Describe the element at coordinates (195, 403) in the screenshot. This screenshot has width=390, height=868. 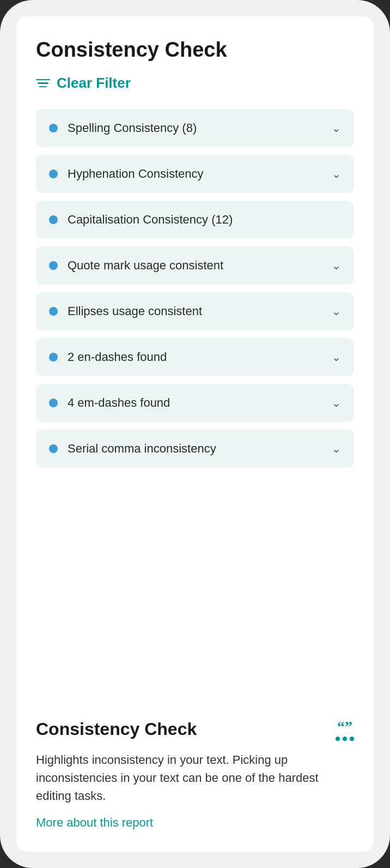
I see `list-item: 4 em-dashes found⌄` at that location.